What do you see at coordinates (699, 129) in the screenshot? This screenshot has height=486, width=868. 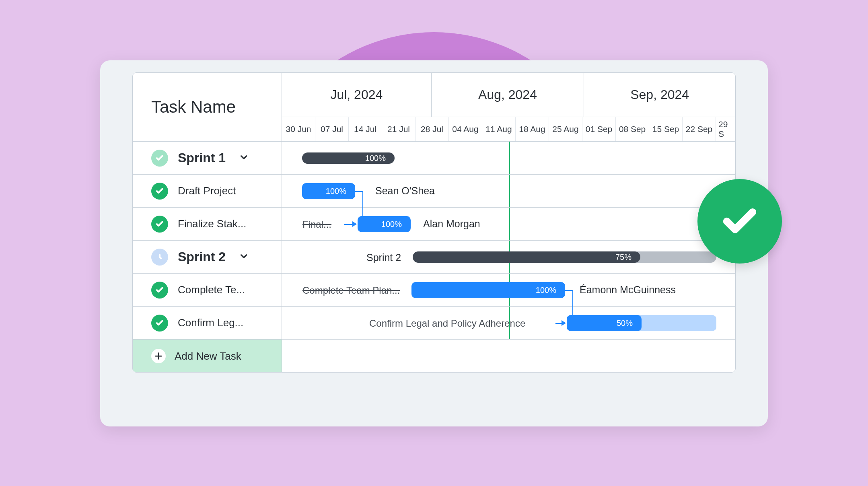 I see `week-cell: 22 Sep` at bounding box center [699, 129].